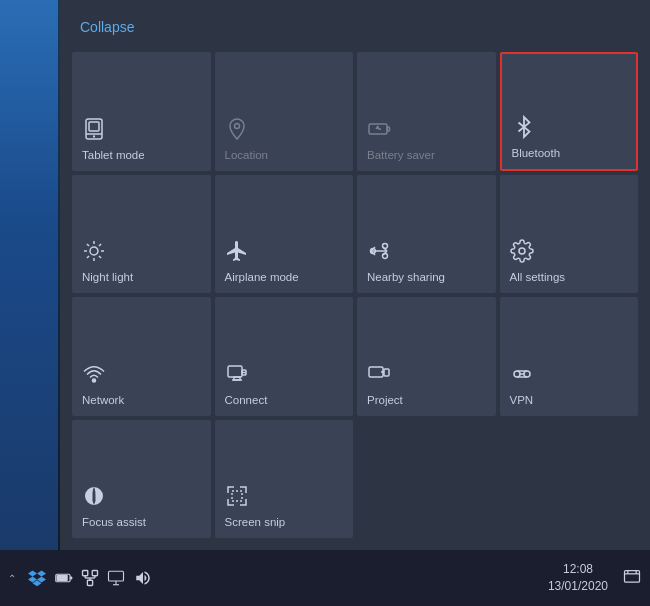  What do you see at coordinates (256, 523) in the screenshot?
I see `tile-screen-snip-label: Screen snip` at bounding box center [256, 523].